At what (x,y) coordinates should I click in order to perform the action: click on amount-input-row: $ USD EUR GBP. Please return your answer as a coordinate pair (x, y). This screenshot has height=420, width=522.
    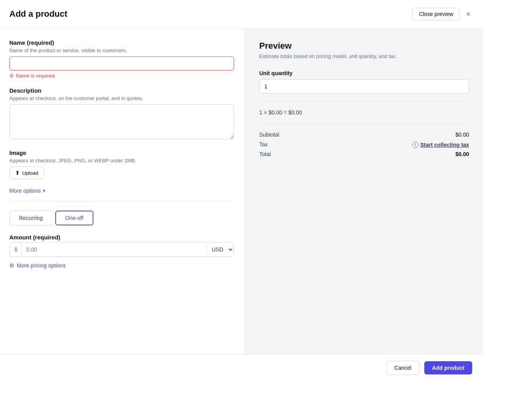
    Looking at the image, I should click on (121, 250).